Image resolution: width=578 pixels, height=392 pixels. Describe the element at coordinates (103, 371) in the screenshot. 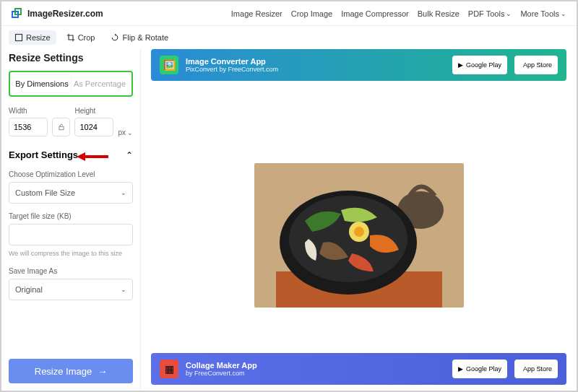

I see `arrow-right-icon: →` at that location.